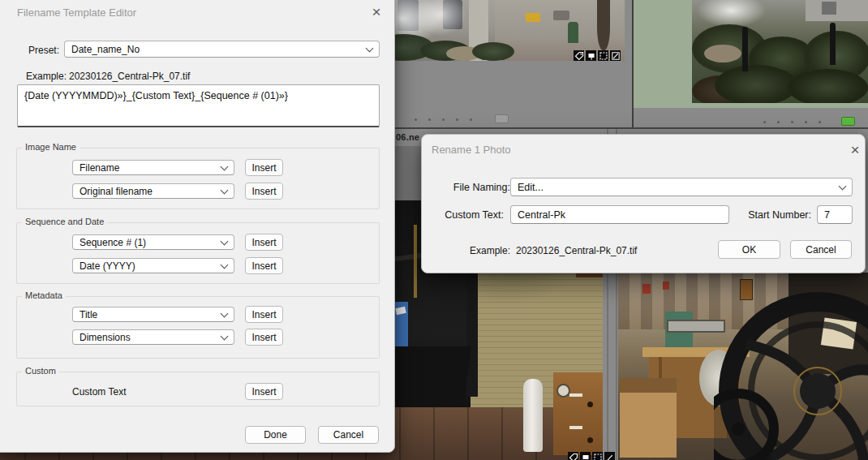 This screenshot has width=868, height=460. I want to click on photo-thumbnail-garden, so click(780, 52).